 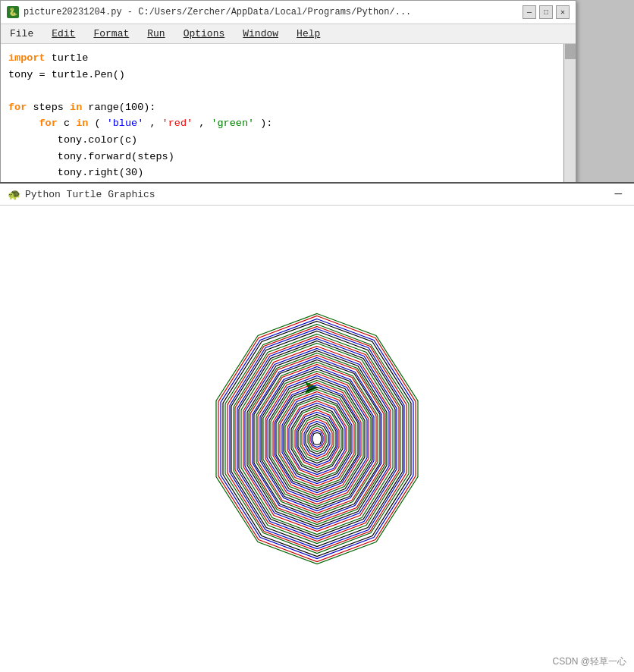 I want to click on menu-run: Run, so click(x=156, y=33).